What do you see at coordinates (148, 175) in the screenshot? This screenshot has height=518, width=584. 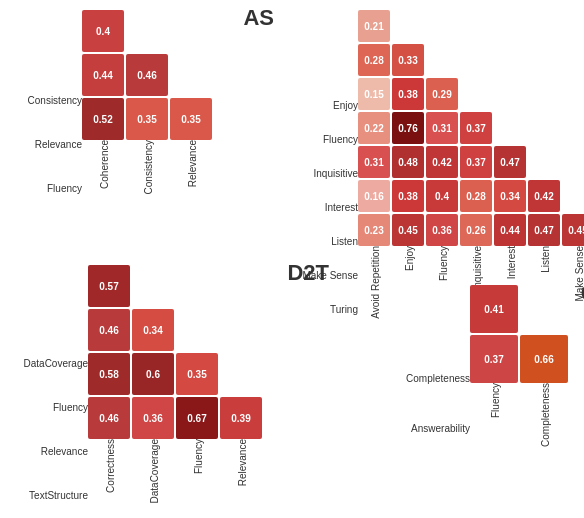 I see `as-col-labels: CoherenceConsistencyRelevance` at bounding box center [148, 175].